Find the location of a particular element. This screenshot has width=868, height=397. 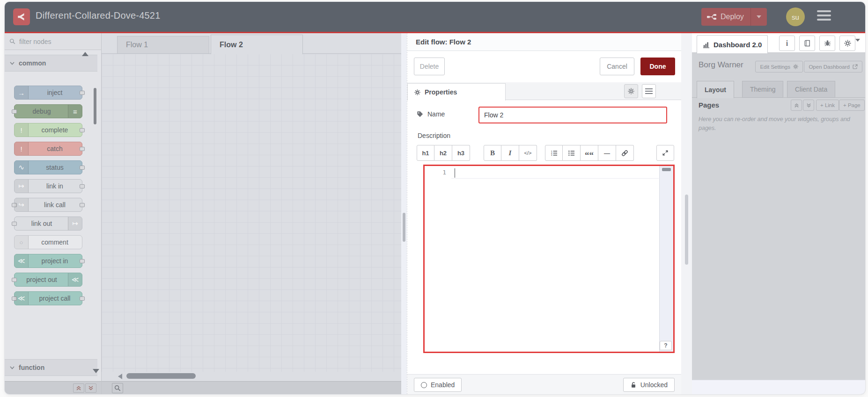

palette-category-common: common is located at coordinates (51, 63).